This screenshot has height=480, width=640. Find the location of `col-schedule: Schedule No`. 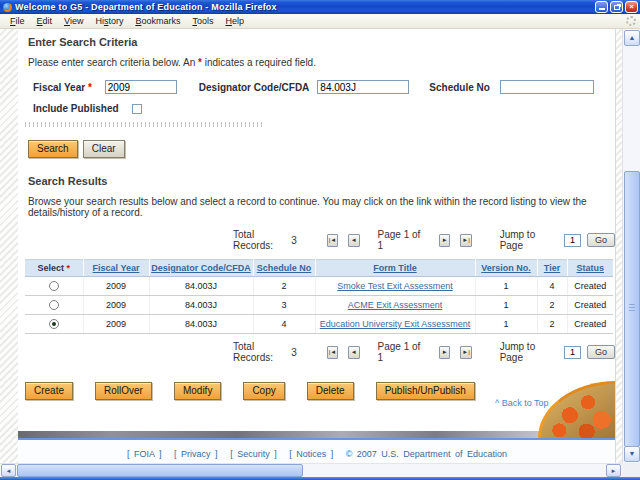

col-schedule: Schedule No is located at coordinates (284, 268).